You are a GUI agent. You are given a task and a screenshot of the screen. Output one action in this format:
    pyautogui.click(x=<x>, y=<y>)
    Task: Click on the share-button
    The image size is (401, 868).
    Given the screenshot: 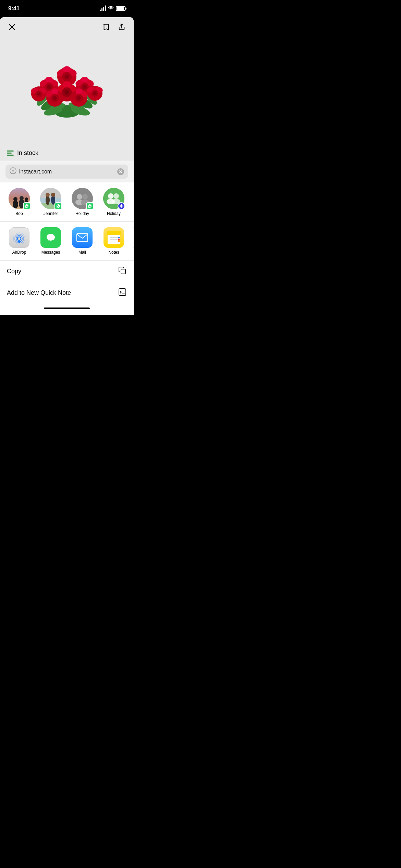 What is the action you would take?
    pyautogui.click(x=122, y=27)
    